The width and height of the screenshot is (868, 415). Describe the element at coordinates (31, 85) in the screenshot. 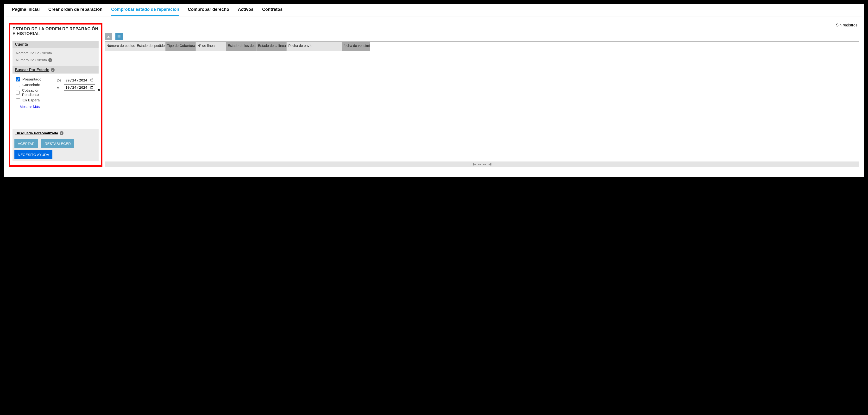

I see `filter-cancelled-label: Cancelado` at that location.